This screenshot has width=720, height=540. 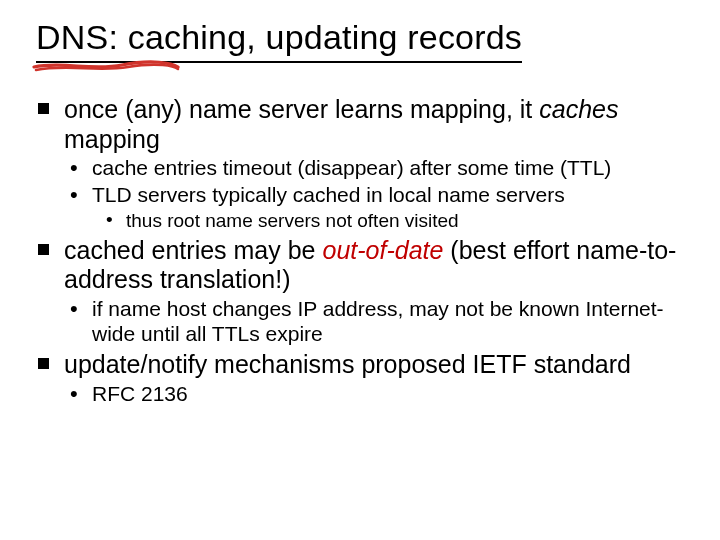 What do you see at coordinates (391, 221) in the screenshot?
I see `bullet-1-2-1: thus root name servers not often visited` at bounding box center [391, 221].